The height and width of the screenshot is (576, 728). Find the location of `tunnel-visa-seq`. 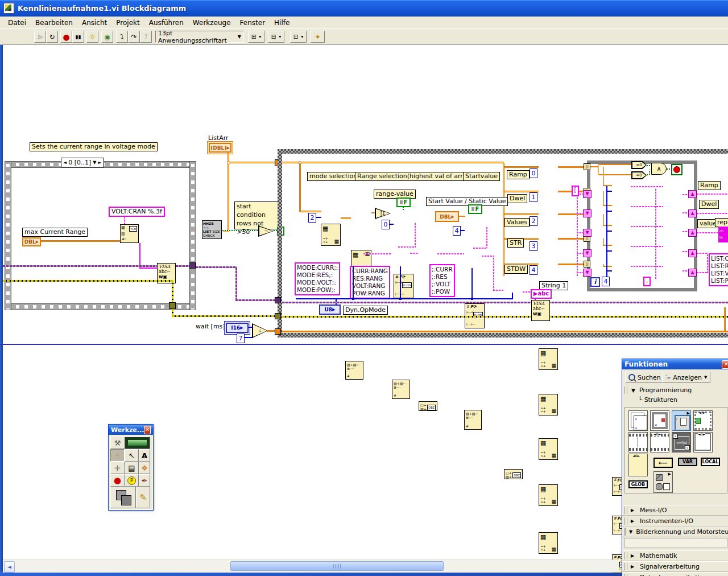

tunnel-visa-seq is located at coordinates (192, 265).